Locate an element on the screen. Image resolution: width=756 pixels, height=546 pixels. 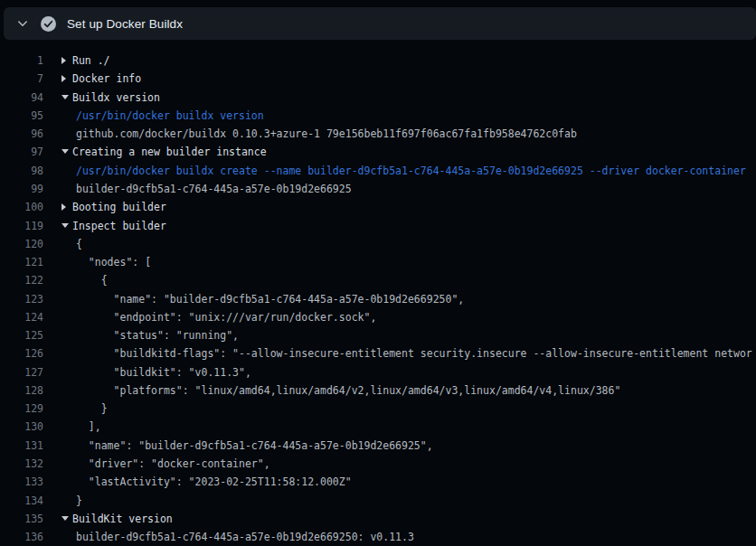
group-title: Docker info is located at coordinates (107, 79).